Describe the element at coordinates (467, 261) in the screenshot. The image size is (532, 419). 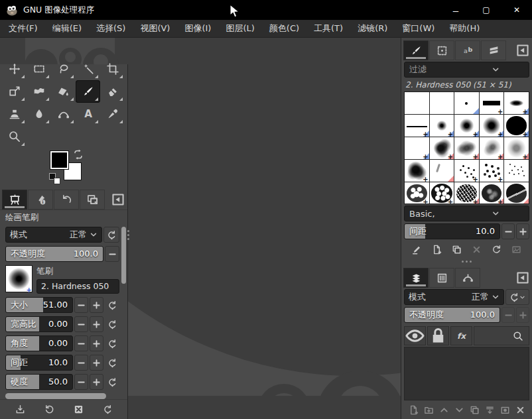
I see `dock-resize-handle` at that location.